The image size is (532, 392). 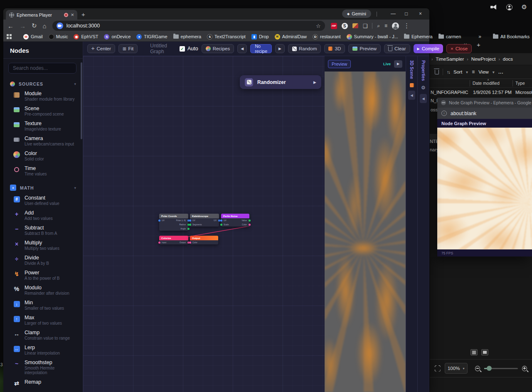 What do you see at coordinates (478, 368) in the screenshot?
I see `zoom-out-icon` at bounding box center [478, 368].